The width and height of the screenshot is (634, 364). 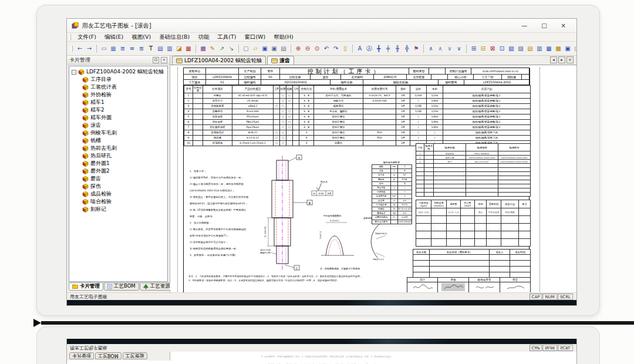 I want to click on toolbar-item: ╬, so click(x=407, y=48).